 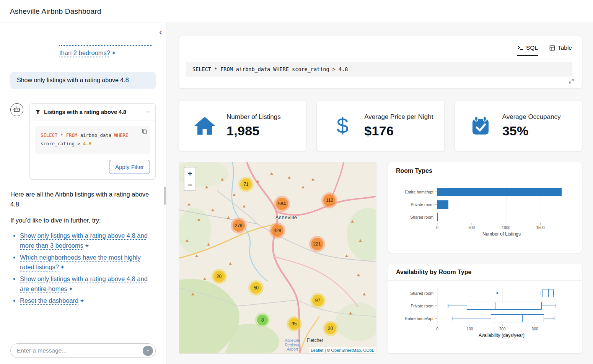 I want to click on leaflet-link: Leaflet, so click(x=317, y=350).